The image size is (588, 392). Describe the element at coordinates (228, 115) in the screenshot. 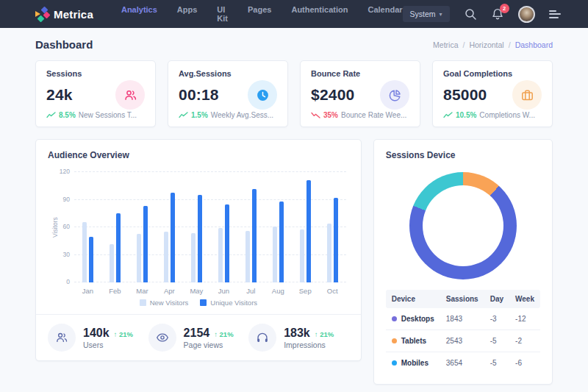

I see `avg-sessions-trend: 1.5% Weekly Avg.Sess...` at that location.